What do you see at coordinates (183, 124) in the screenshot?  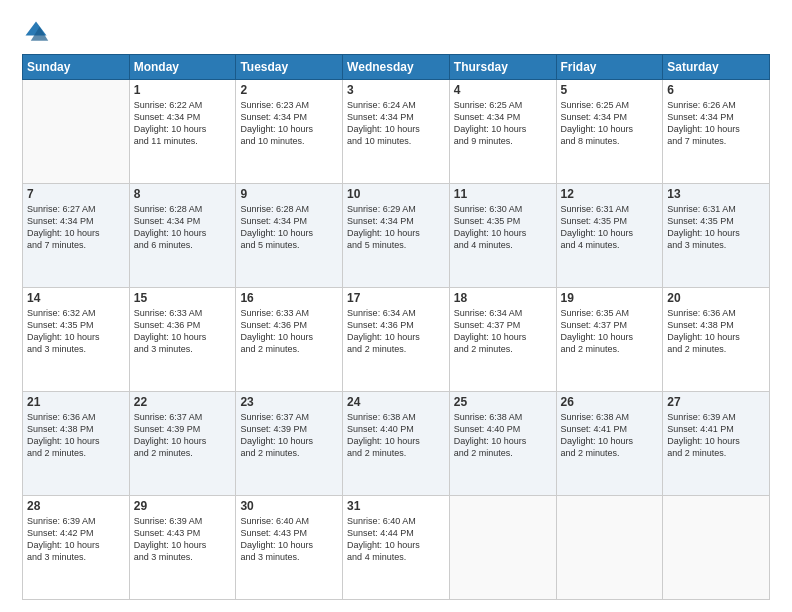 I see `day-info: Sunrise: 6:22 AM Sunset: 4:34 PM Dayligh…` at bounding box center [183, 124].